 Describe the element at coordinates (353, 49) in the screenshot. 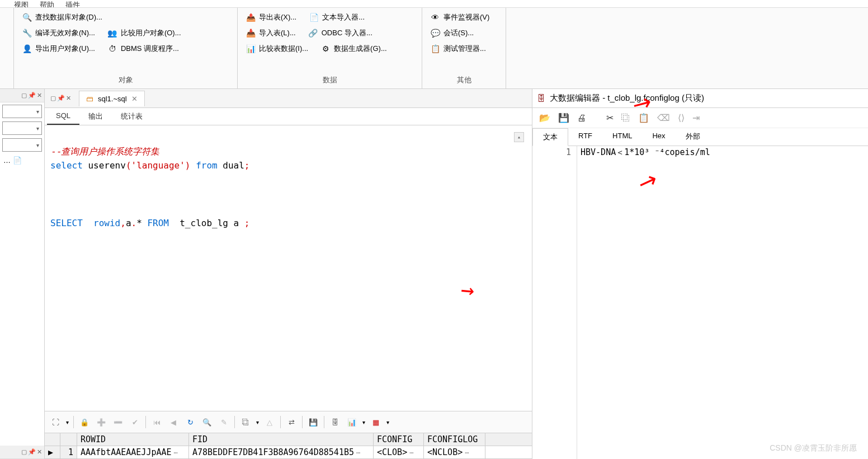

I see `data-generator: ⚙数据生成器(G)...` at that location.